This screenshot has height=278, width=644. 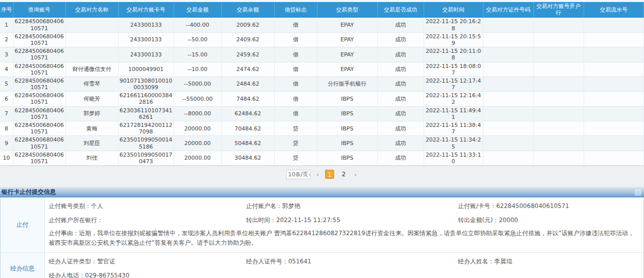 I want to click on table-cell: 2022-11-15 11:49:41, so click(x=453, y=114).